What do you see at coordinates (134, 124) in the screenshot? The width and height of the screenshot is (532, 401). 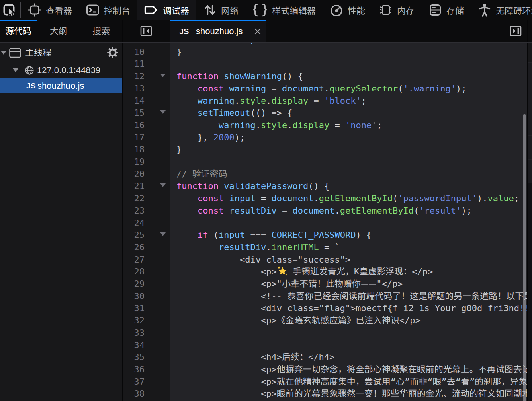 I see `line-number: 16` at bounding box center [134, 124].